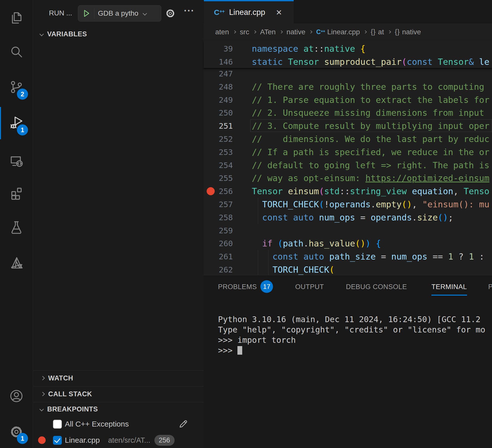  What do you see at coordinates (245, 32) in the screenshot?
I see `breadcrumb-item: src` at bounding box center [245, 32].